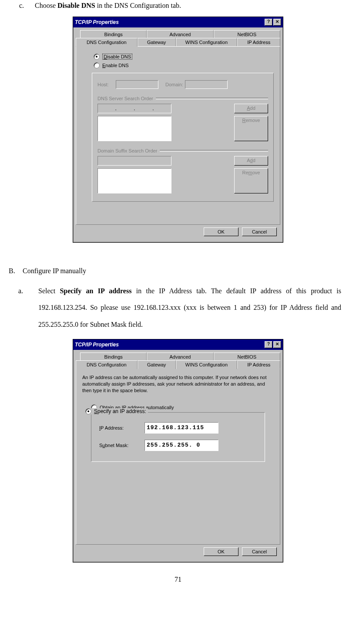  What do you see at coordinates (178, 437) in the screenshot?
I see `specify-group: Specify an IP address: IP Address: 192.1…` at bounding box center [178, 437].